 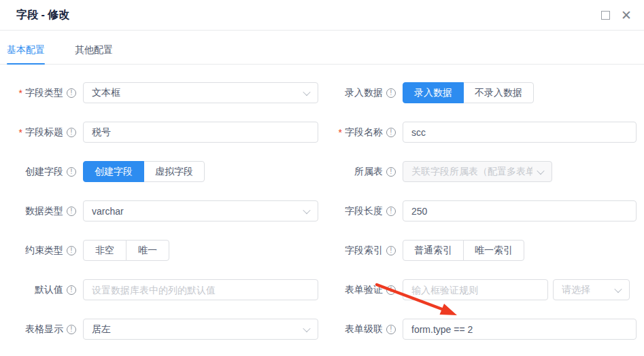 I want to click on validation-rule-input, so click(x=475, y=289).